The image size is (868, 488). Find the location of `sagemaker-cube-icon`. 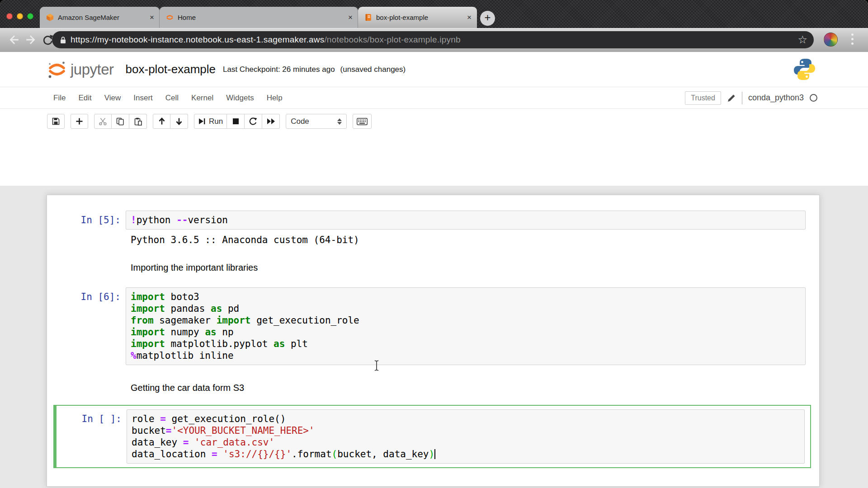

sagemaker-cube-icon is located at coordinates (50, 17).